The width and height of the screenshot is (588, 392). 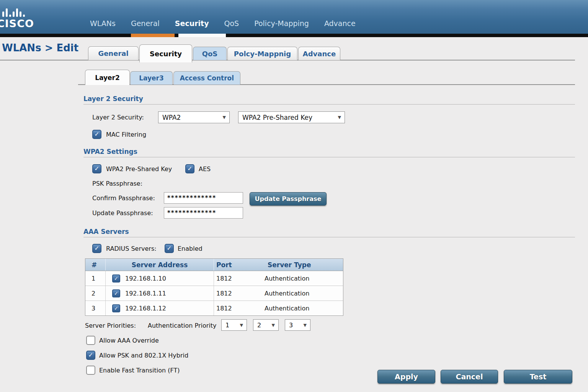 What do you see at coordinates (259, 325) in the screenshot?
I see `priority-2-value: 2` at bounding box center [259, 325].